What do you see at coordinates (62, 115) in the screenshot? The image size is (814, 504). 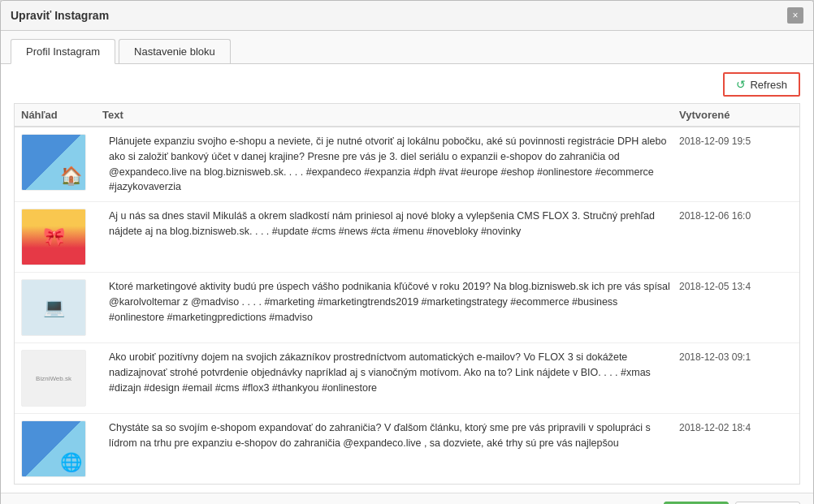 I see `col-header-nahľad: Náhľad` at bounding box center [62, 115].